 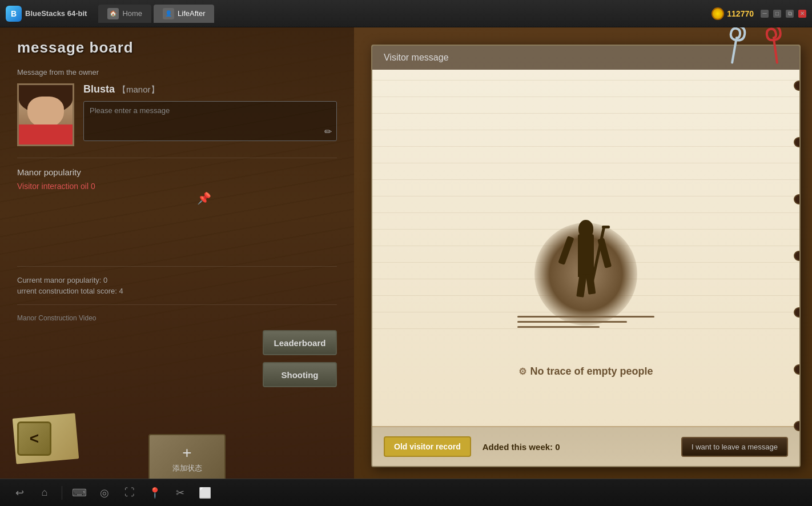 I want to click on tab-home: 🏠 Home, so click(x=124, y=14).